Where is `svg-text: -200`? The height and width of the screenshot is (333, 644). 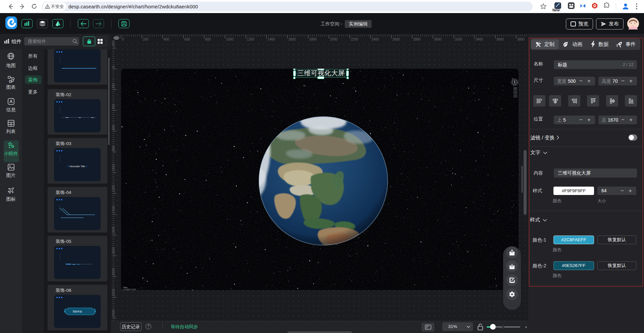
svg-text: -200 is located at coordinates (113, 44).